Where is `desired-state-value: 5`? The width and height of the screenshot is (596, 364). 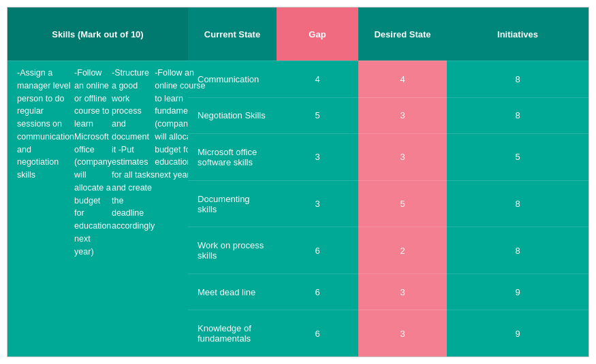 desired-state-value: 5 is located at coordinates (518, 156).